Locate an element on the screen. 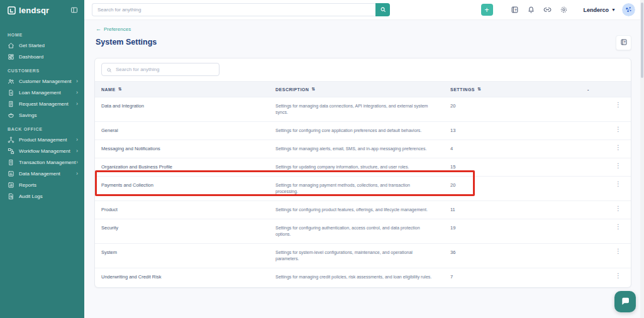 Image resolution: width=644 pixels, height=318 pixels. sidebar-item-data-management: Data Management› is located at coordinates (42, 173).